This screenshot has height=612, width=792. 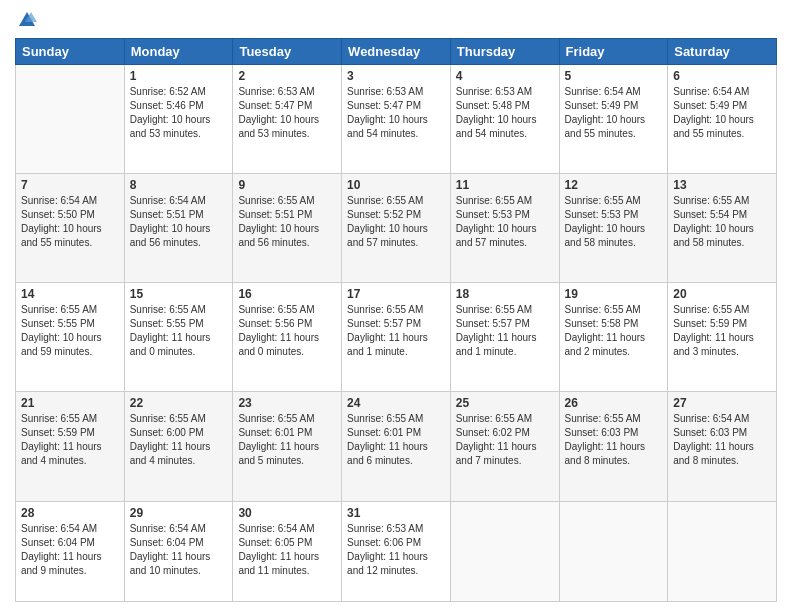 What do you see at coordinates (287, 331) in the screenshot?
I see `day-info: Sunrise: 6:55 AMSunset: 5:56 PMDaylight:…` at bounding box center [287, 331].